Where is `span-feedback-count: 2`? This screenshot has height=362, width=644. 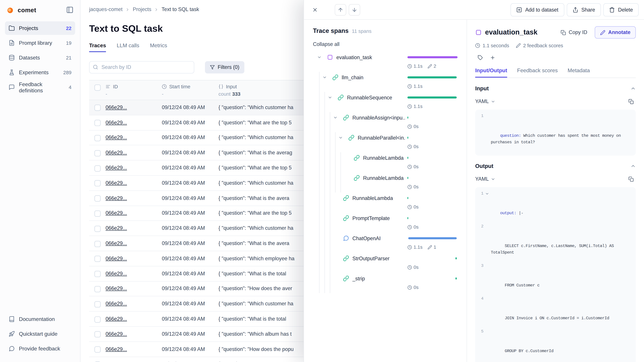 span-feedback-count: 2 is located at coordinates (432, 66).